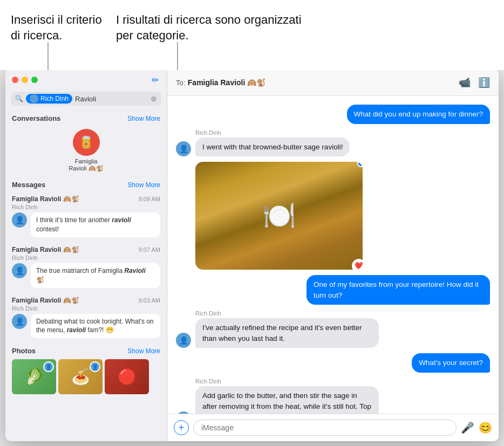 Image resolution: width=504 pixels, height=446 pixels. Describe the element at coordinates (48, 56) in the screenshot. I see `callout-line-left` at that location.